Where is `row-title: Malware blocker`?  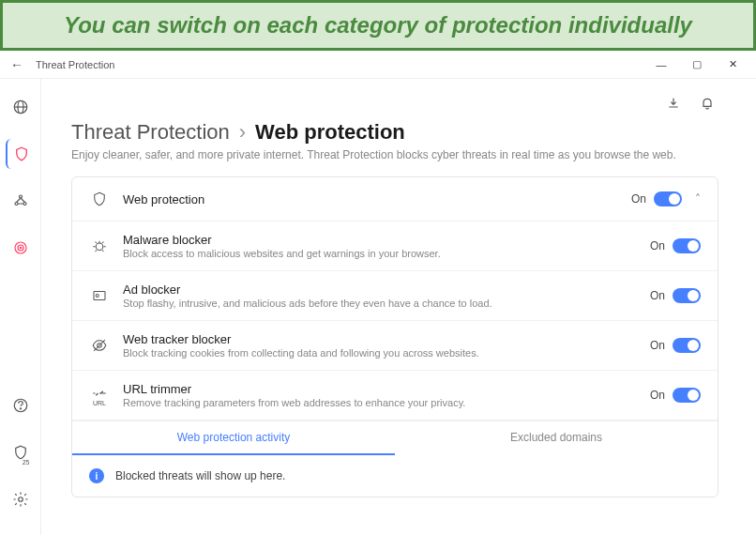
row-title: Malware blocker is located at coordinates (380, 240).